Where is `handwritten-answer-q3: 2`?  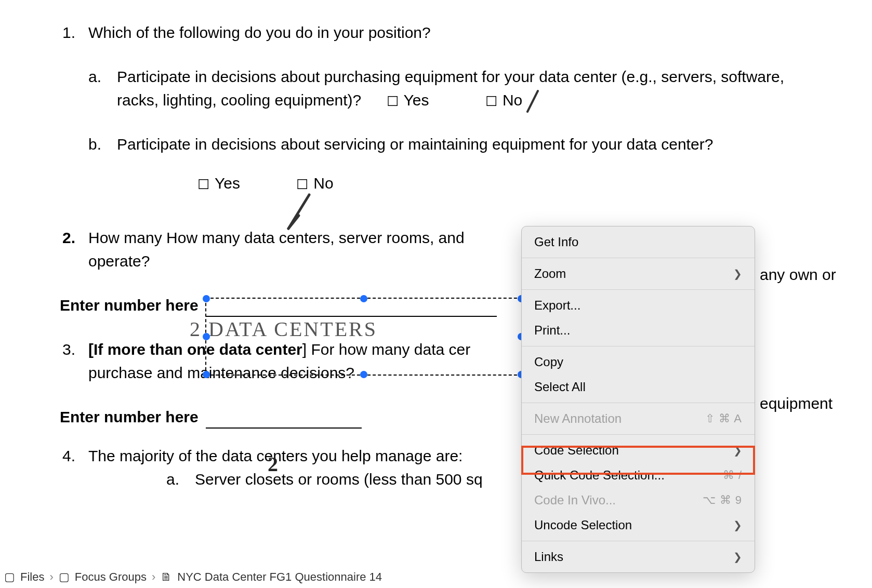 handwritten-answer-q3: 2 is located at coordinates (273, 464).